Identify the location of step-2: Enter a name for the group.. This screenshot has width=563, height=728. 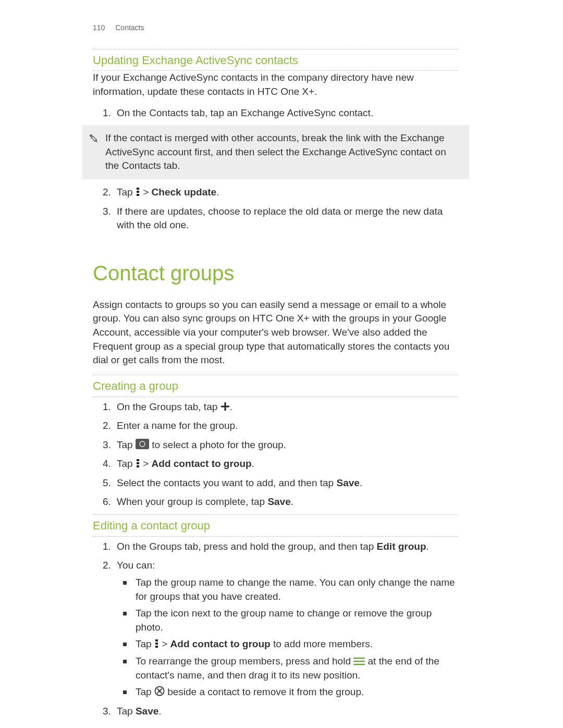
(286, 426).